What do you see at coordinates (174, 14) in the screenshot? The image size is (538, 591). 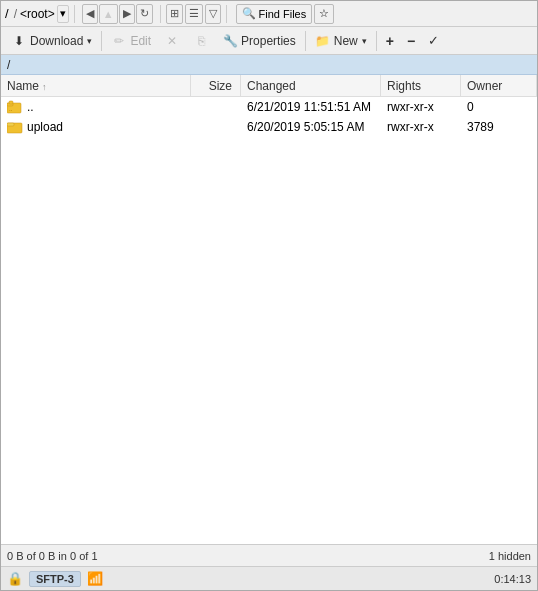 I see `grid-view-button: ⊞` at bounding box center [174, 14].